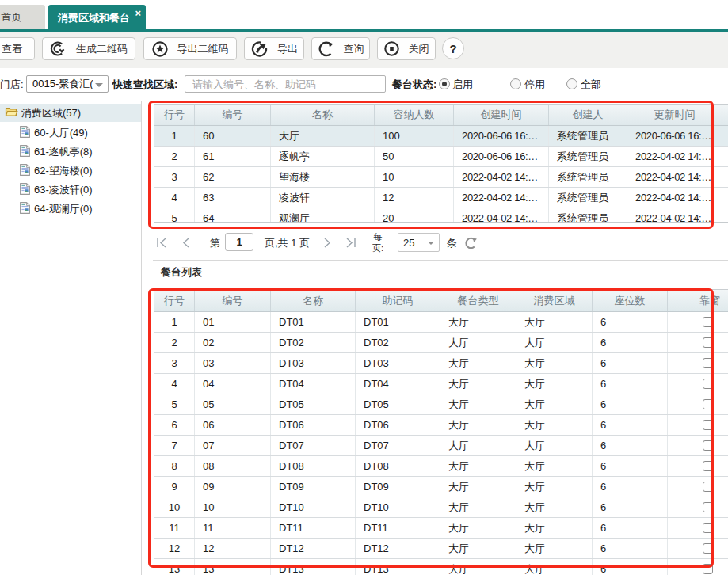  Describe the element at coordinates (71, 133) in the screenshot. I see `tree-item: 60-大厅(49)` at that location.